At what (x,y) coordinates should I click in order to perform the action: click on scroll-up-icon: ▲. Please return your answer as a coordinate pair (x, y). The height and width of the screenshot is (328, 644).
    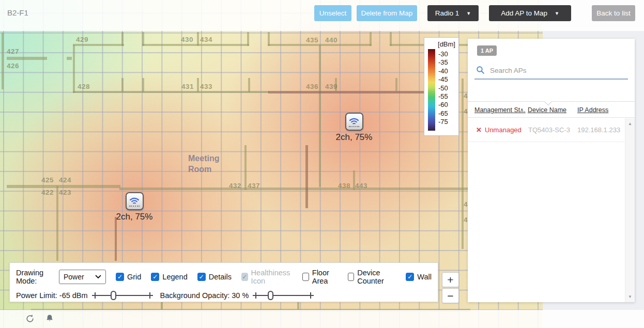
    Looking at the image, I should click on (630, 124).